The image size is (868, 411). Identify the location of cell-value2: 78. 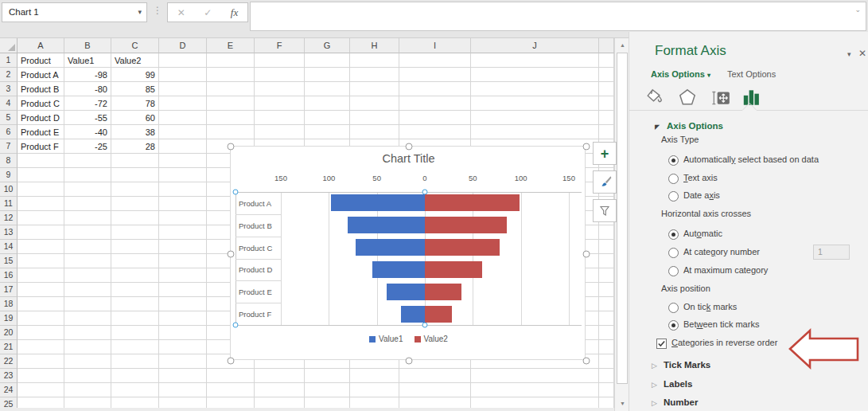
(135, 104).